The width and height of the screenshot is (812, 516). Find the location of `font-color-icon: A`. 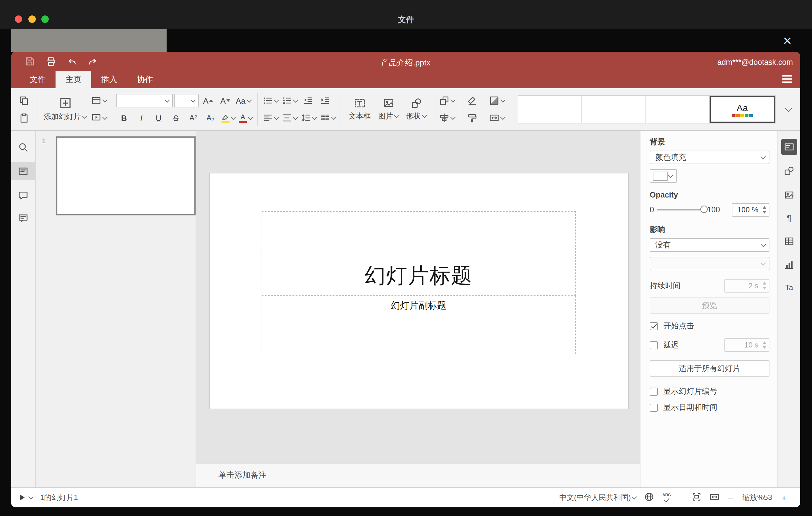

font-color-icon: A is located at coordinates (245, 118).